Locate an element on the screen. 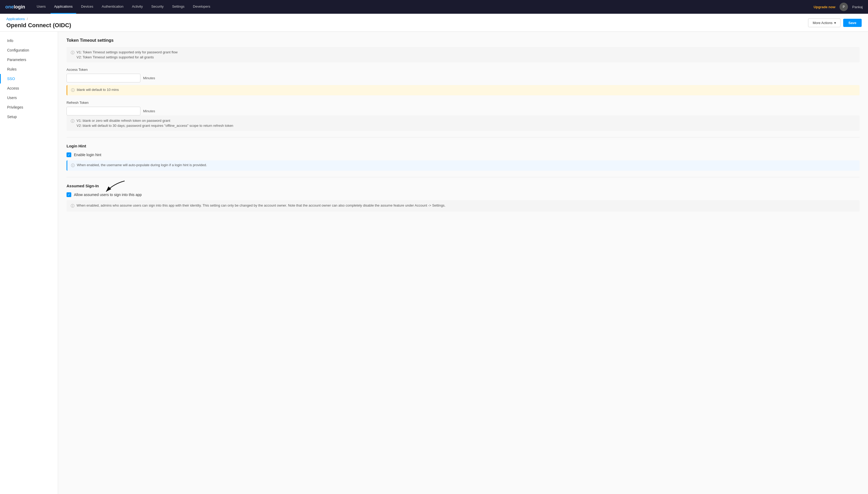 The height and width of the screenshot is (494, 868). sidebar-item-parameters: Parameters is located at coordinates (29, 60).